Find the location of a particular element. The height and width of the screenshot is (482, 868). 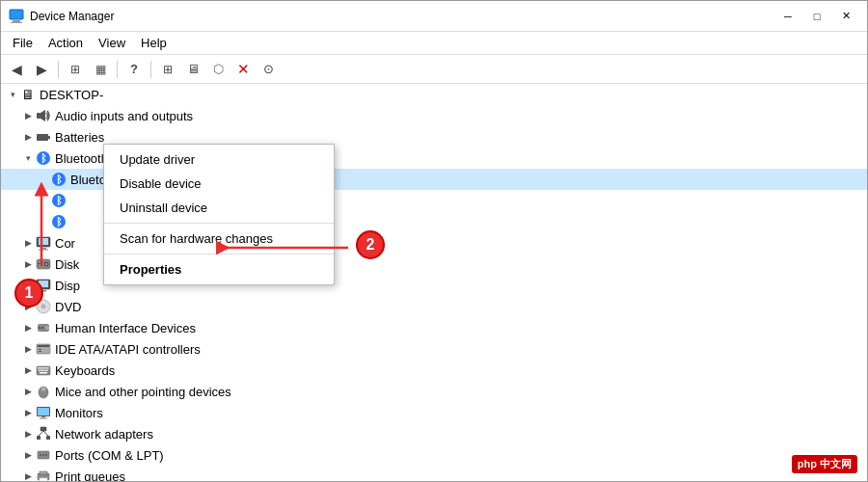

network-chevron: ▶ is located at coordinates (28, 434).